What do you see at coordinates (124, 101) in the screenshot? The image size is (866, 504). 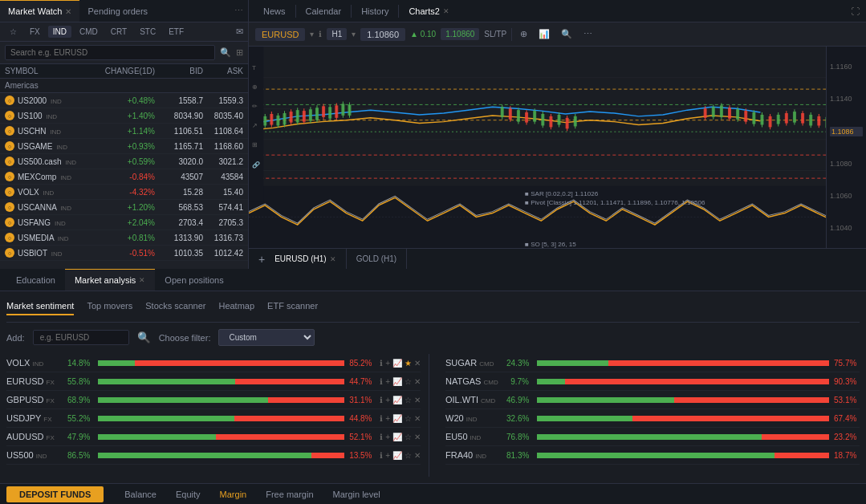 I see `table-row: ○ US2000 IND +0.48% 1558.7 1559.3` at bounding box center [124, 101].